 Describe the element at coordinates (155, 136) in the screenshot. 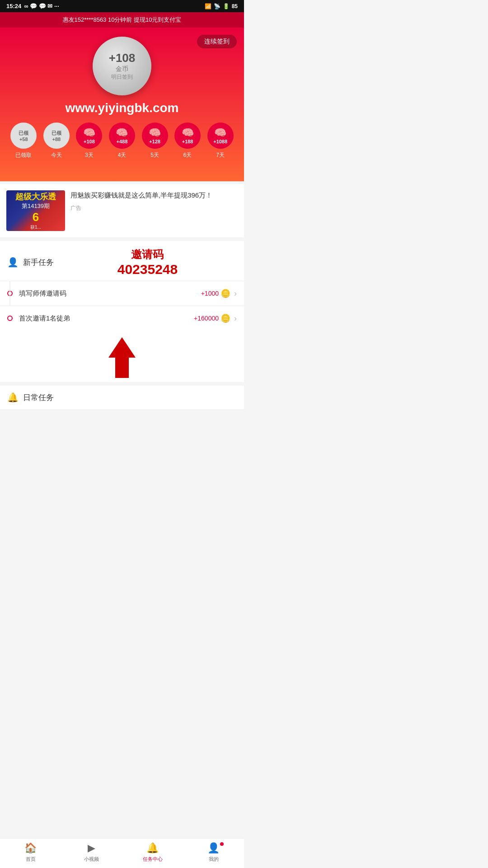

I see `signin-circle-5: 🧠 +128` at that location.